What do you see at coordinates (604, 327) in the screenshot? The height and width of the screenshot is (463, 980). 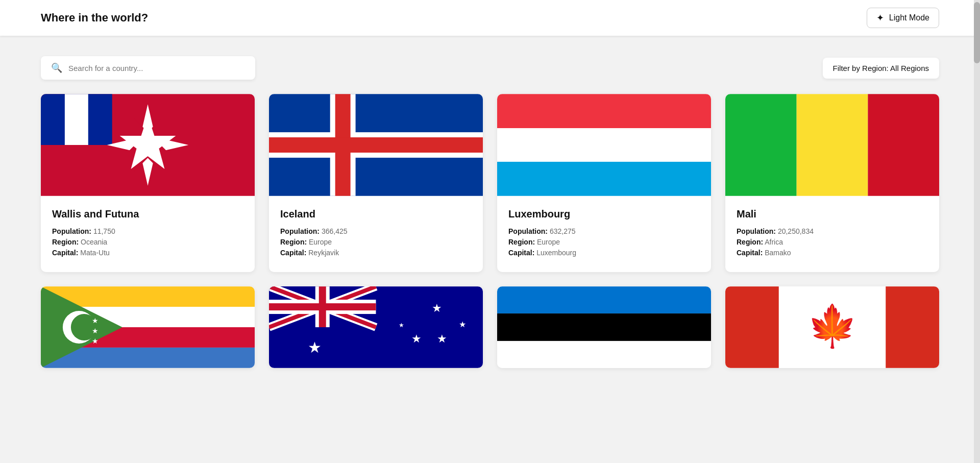 I see `flag-estonia-partial` at bounding box center [604, 327].